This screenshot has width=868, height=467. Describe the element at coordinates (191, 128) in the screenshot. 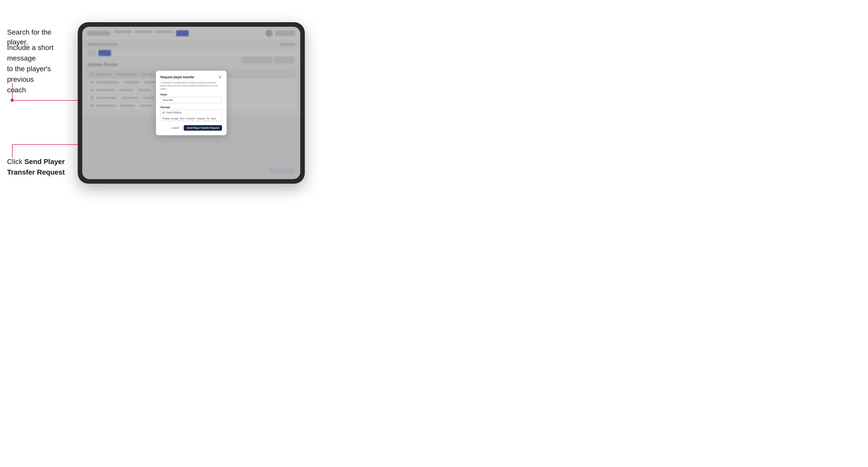

I see `modal-actions: Cancel Send Player Transfer Request` at that location.